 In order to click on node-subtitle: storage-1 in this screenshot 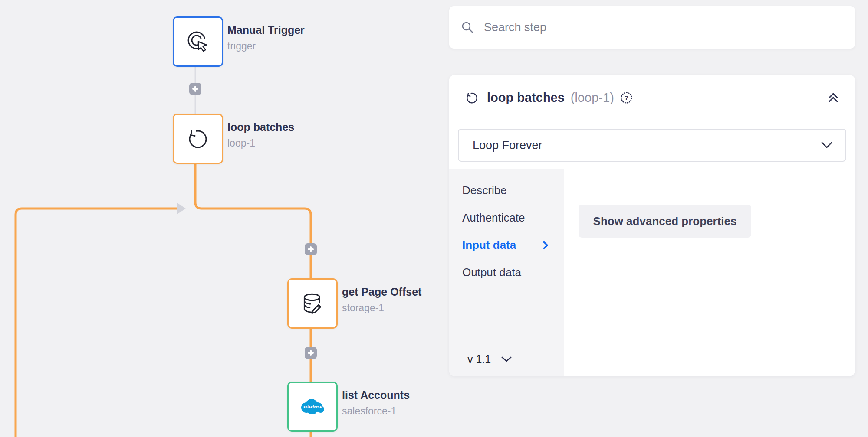, I will do `click(382, 308)`.